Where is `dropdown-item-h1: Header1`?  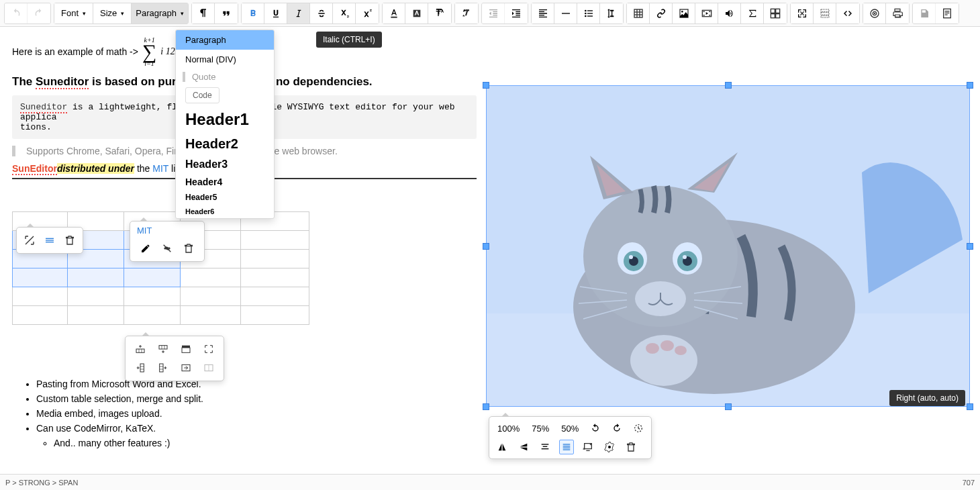
dropdown-item-h1: Header1 is located at coordinates (225, 119).